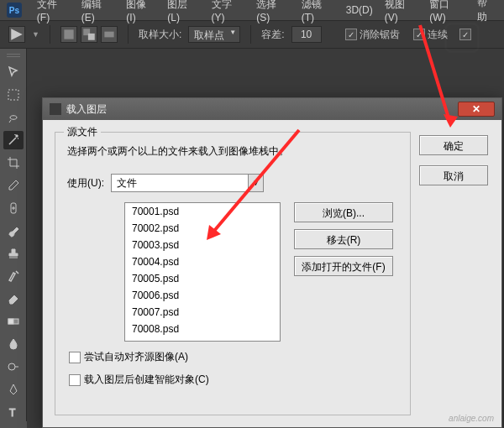 The width and height of the screenshot is (504, 428). What do you see at coordinates (373, 35) in the screenshot?
I see `antialias-checkbox: ✓消除锯齿` at bounding box center [373, 35].